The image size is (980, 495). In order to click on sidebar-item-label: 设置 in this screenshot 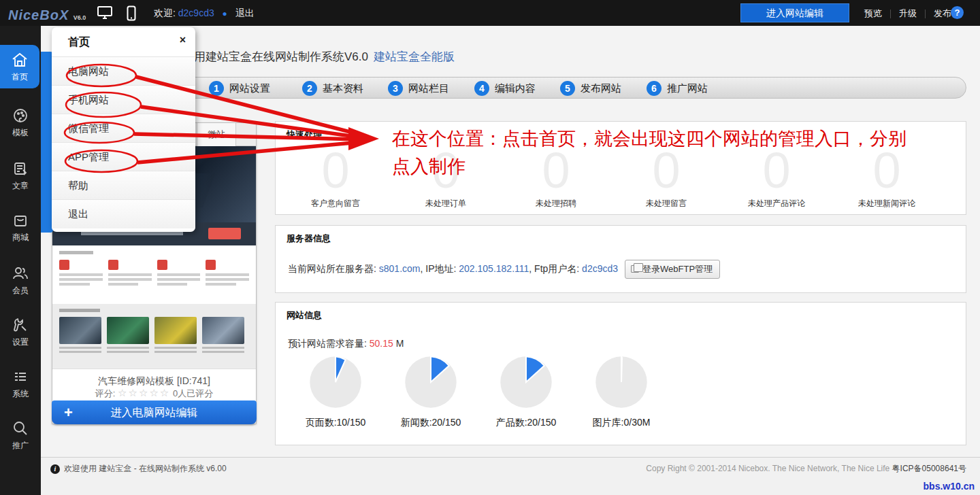, I will do `click(20, 343)`.